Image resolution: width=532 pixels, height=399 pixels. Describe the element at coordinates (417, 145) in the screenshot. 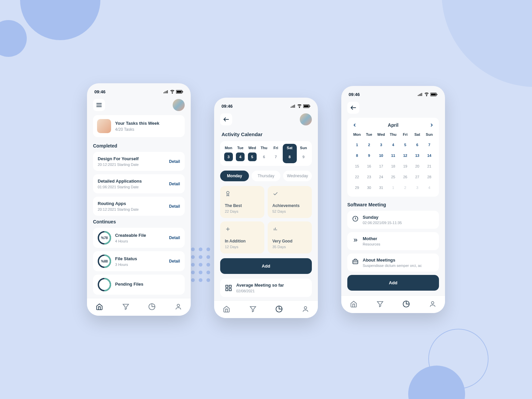

I see `calendar-day: 6` at that location.